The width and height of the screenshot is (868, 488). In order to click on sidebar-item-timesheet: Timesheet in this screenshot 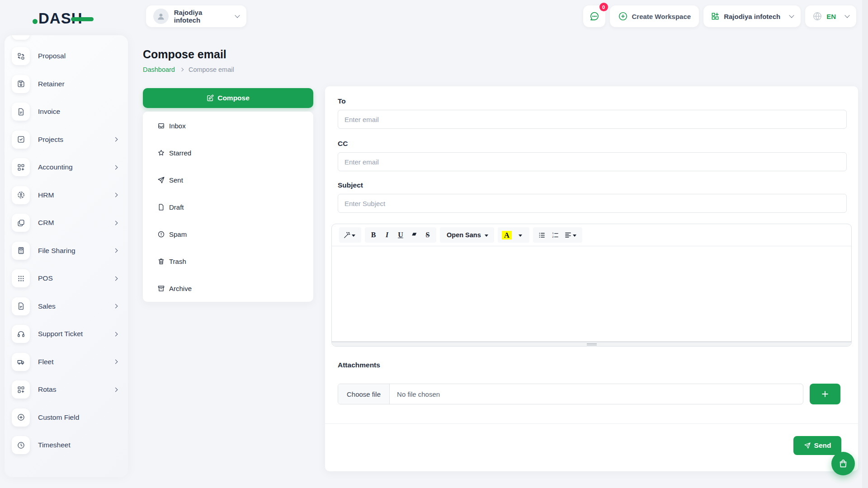, I will do `click(70, 445)`.